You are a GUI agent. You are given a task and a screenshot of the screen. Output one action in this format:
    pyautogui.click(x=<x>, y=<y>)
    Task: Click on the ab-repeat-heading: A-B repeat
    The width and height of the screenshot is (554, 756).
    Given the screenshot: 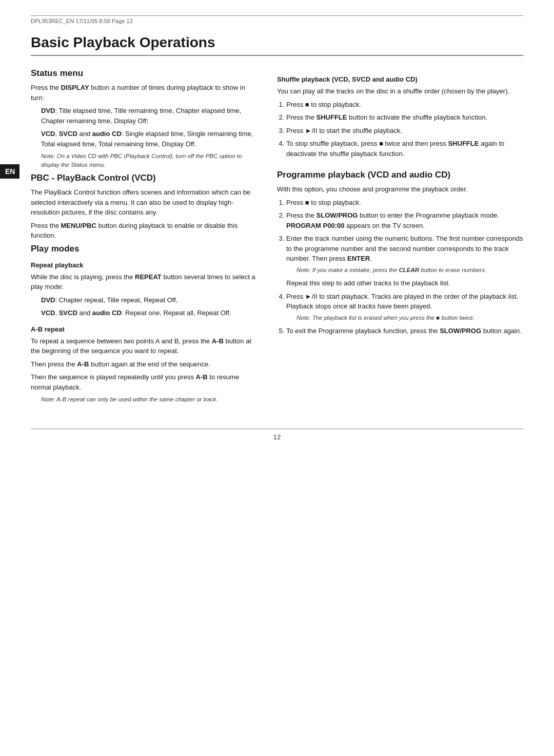 What is the action you would take?
    pyautogui.click(x=144, y=329)
    